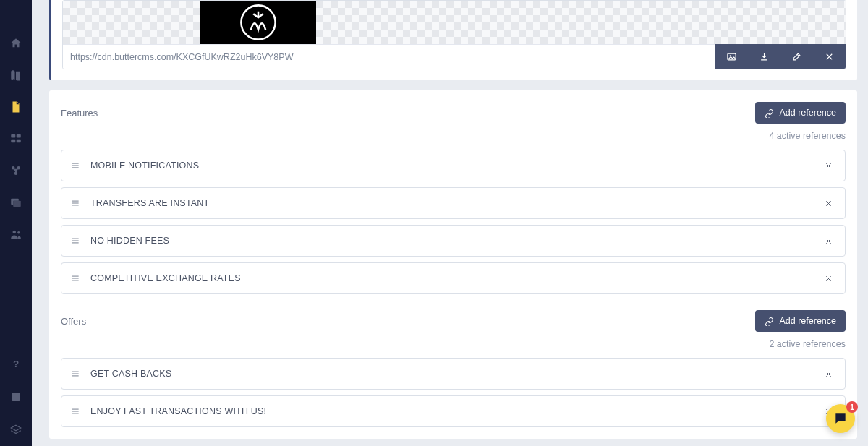  I want to click on add-offer-reference-button: Add reference, so click(800, 321).